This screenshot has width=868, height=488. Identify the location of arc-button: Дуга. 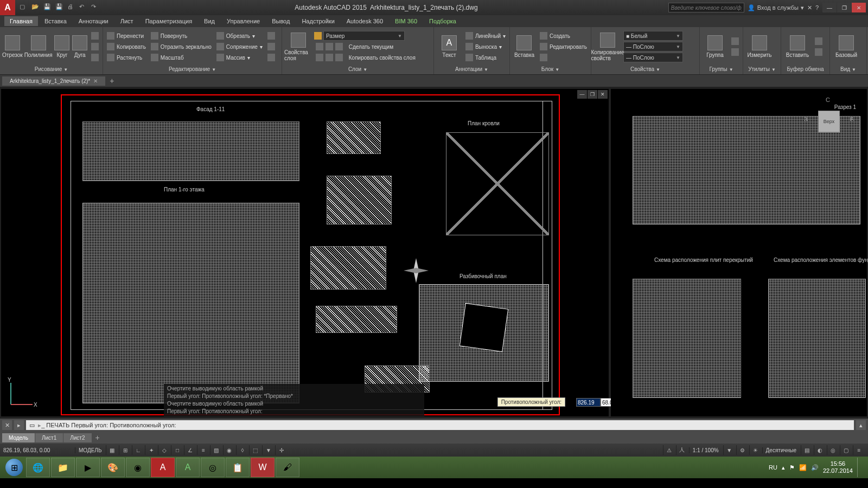
(80, 47).